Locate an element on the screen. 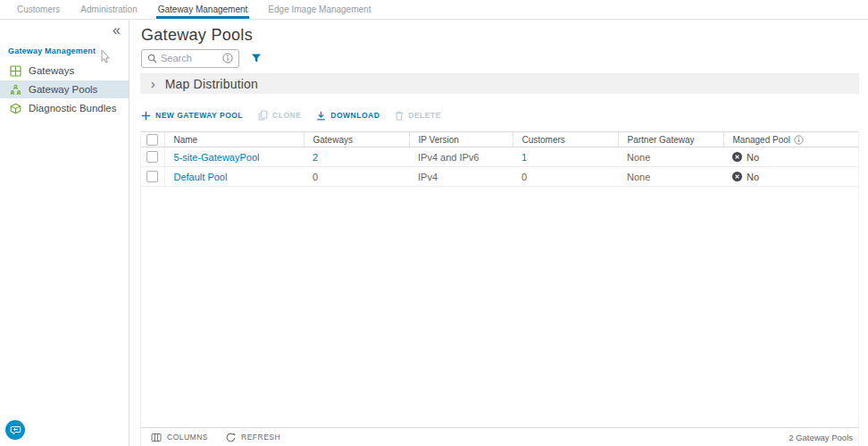 The width and height of the screenshot is (868, 446). gateways-count-cell: 0 is located at coordinates (356, 177).